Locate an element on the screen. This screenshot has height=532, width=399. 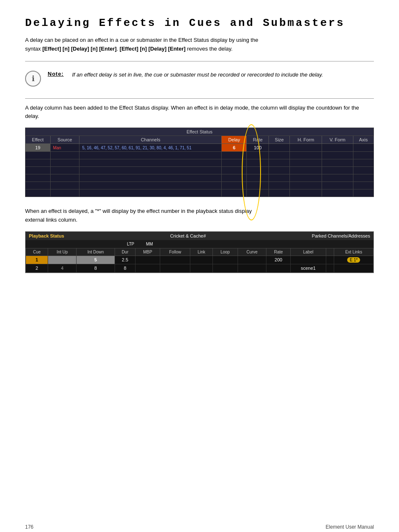
effect-num: 19 is located at coordinates (38, 148).